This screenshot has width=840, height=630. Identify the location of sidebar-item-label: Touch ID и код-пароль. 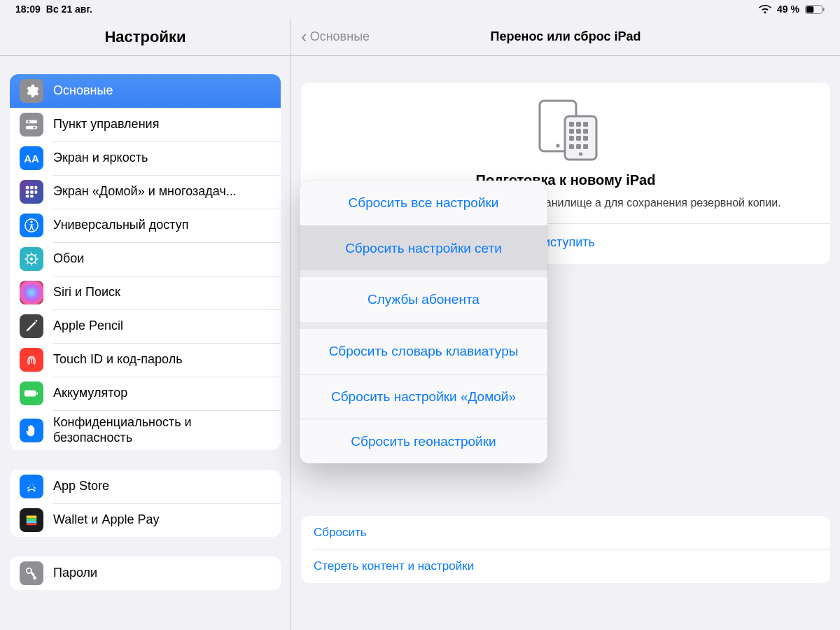
(162, 360).